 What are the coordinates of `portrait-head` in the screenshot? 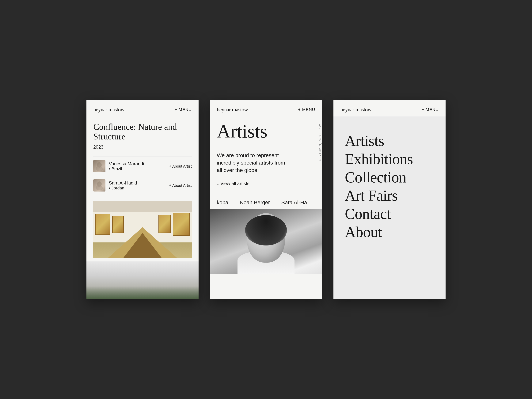 It's located at (266, 238).